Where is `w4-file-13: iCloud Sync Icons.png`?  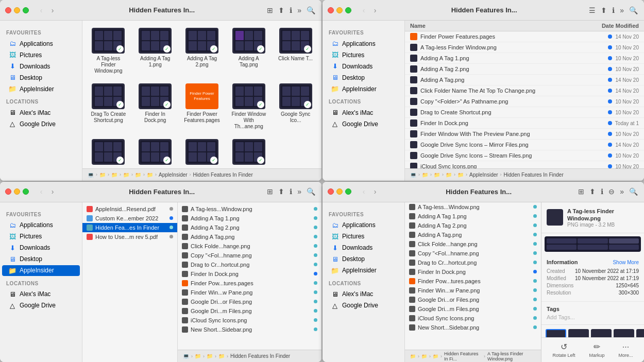
w4-file-13: iCloud Sync Icons.png is located at coordinates (473, 318).